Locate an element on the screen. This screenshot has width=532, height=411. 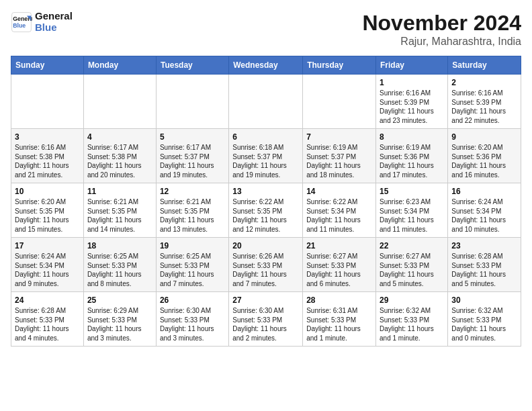
week-row-3: 10Sunrise: 6:20 AM Sunset: 5:35 PM Dayli… is located at coordinates (266, 211).